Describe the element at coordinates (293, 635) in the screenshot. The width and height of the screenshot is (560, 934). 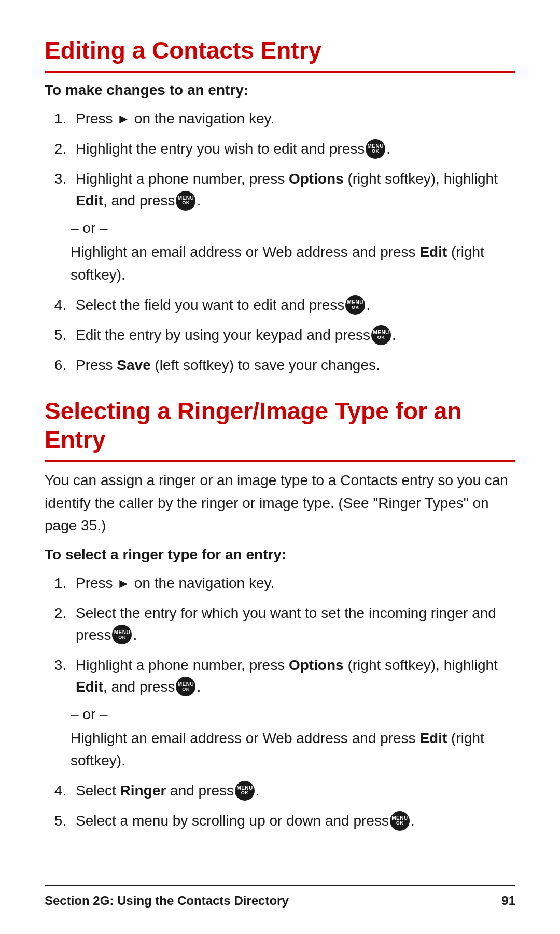
I see `section2-steps: Press ► on the navigation key. Select th…` at that location.